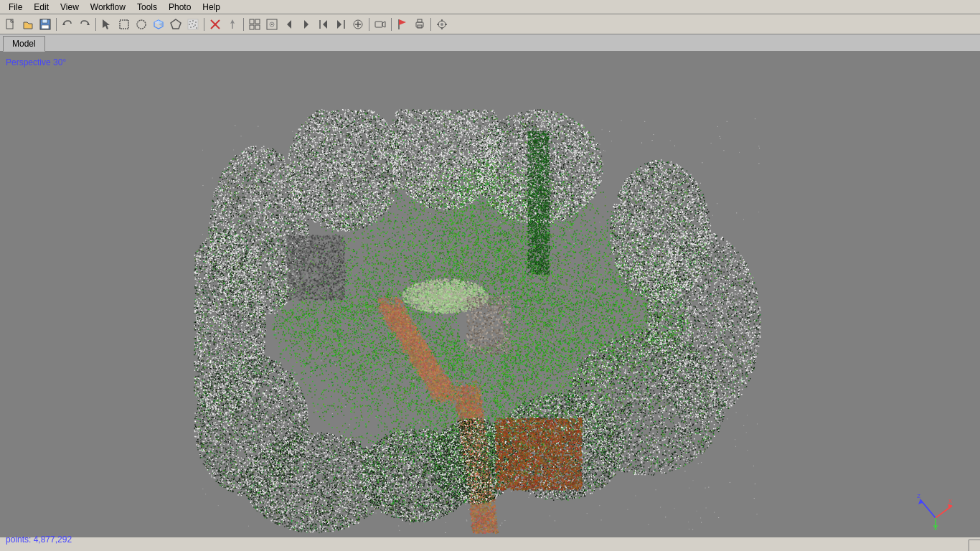 The image size is (980, 551). I want to click on pointcloud-button, so click(193, 24).